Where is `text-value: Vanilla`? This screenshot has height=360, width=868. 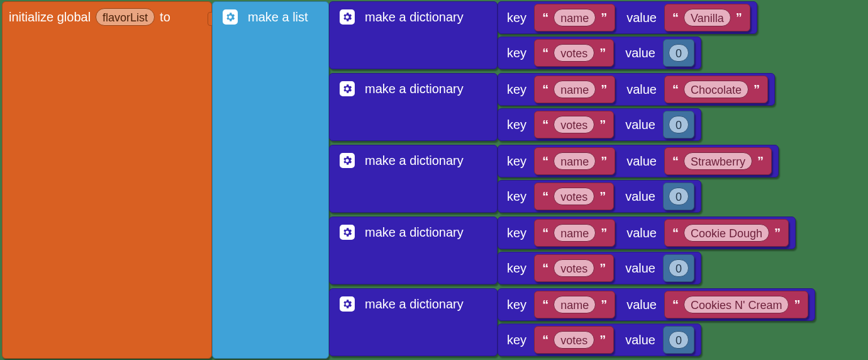
text-value: Vanilla is located at coordinates (707, 18).